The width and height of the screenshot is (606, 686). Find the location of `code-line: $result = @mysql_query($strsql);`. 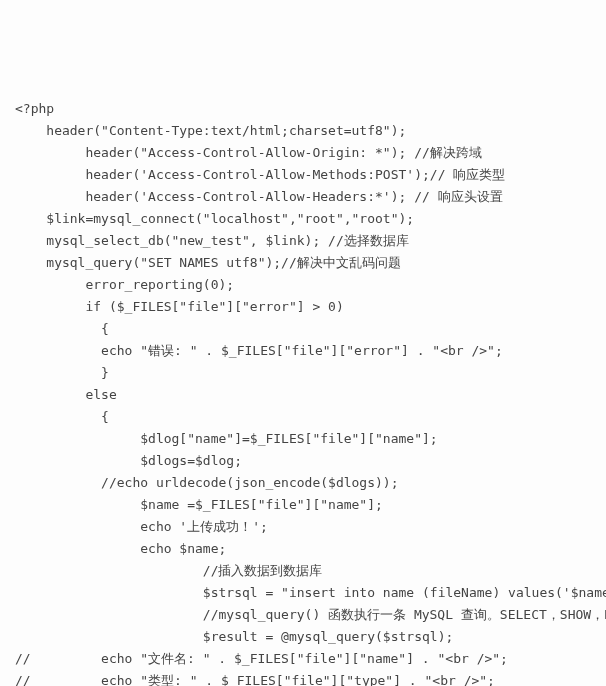

code-line: $result = @mysql_query($strsql); is located at coordinates (303, 637).